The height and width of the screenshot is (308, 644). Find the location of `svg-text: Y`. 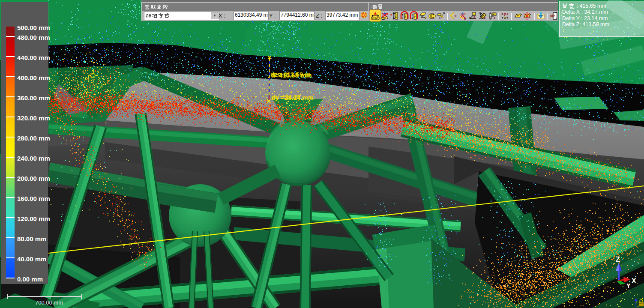

svg-text: Y is located at coordinates (629, 286).